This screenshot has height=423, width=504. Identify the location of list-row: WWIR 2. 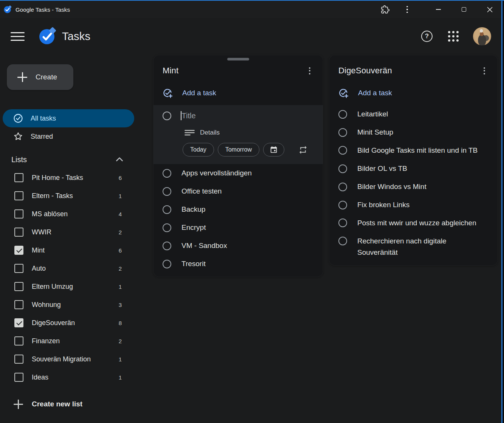
(72, 232).